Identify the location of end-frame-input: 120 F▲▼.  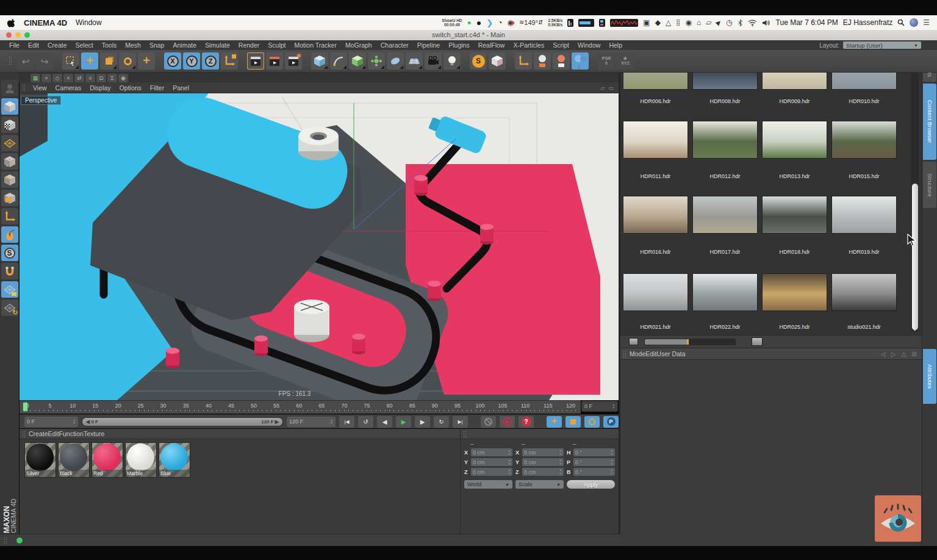
(311, 422).